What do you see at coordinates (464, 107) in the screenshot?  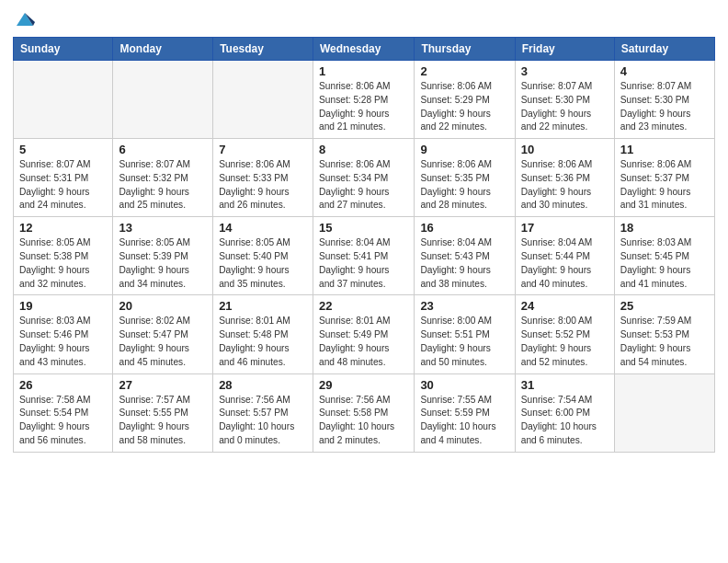 I see `day-info: Sunrise: 8:06 AM Sunset: 5:29 PM Dayligh…` at bounding box center [464, 107].